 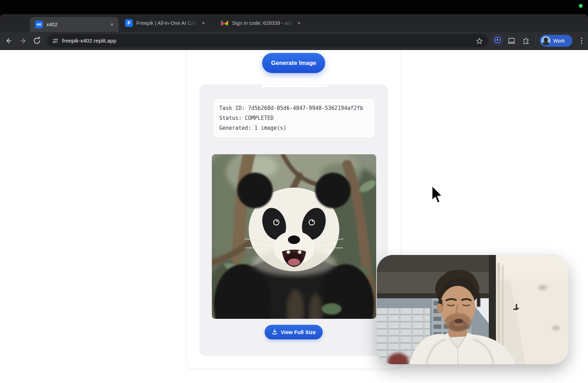 I want to click on generated-label: Generated:, so click(x=237, y=128).